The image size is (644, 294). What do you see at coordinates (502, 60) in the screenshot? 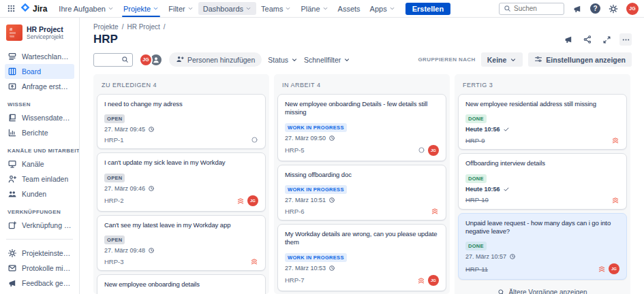
I see `group-by-dropdown: Keine` at bounding box center [502, 60].